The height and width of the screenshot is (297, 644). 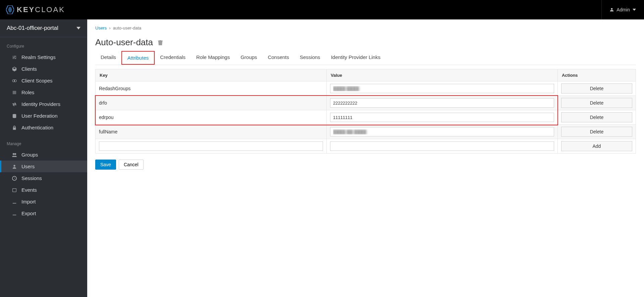 What do you see at coordinates (108, 58) in the screenshot?
I see `tab-details: Details` at bounding box center [108, 58].